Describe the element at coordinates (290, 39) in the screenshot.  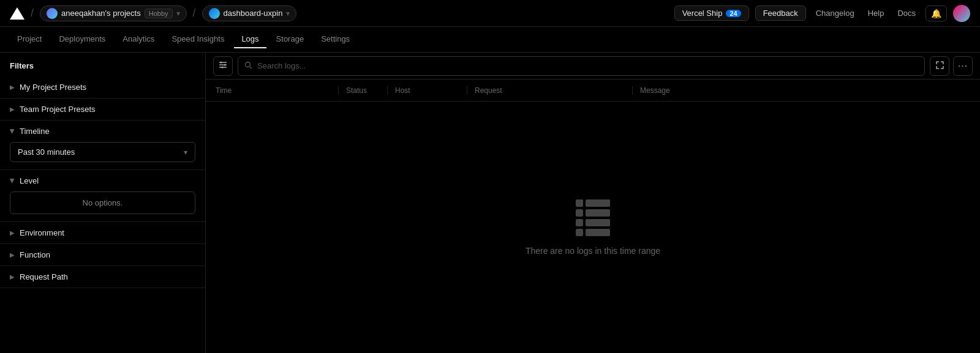
I see `tab-storage: Storage` at that location.